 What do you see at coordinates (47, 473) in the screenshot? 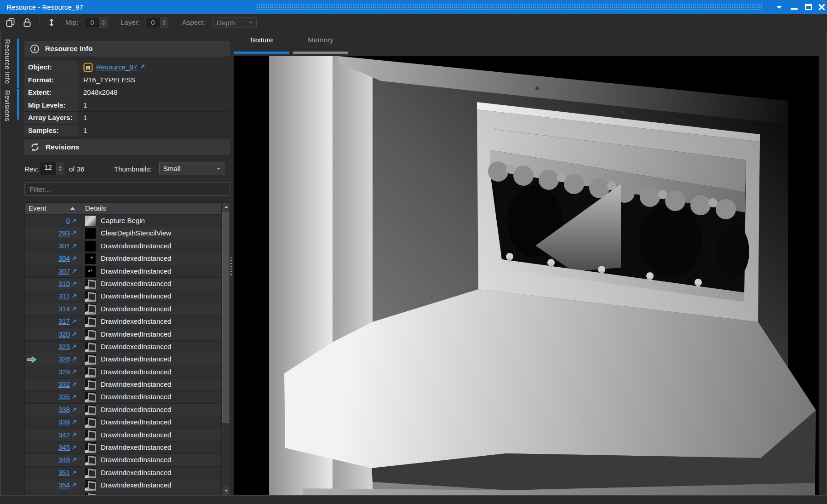
I see `event-id-link: 351` at bounding box center [47, 473].